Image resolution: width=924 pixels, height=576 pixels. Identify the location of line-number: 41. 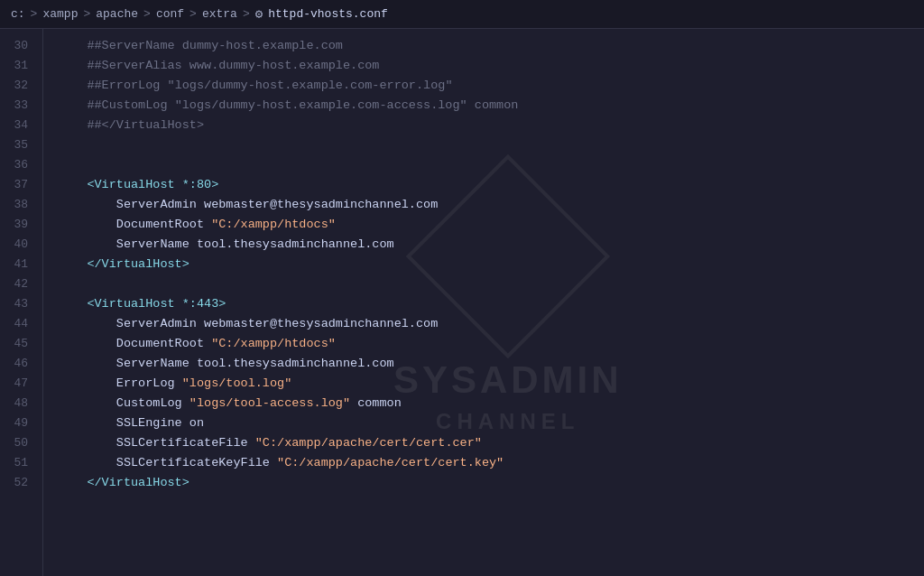
(18, 265).